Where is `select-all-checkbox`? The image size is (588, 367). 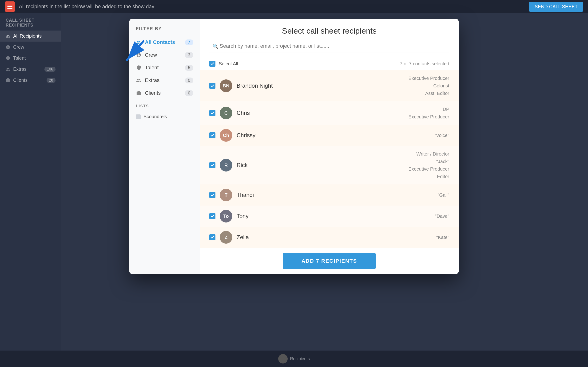
select-all-checkbox is located at coordinates (212, 64).